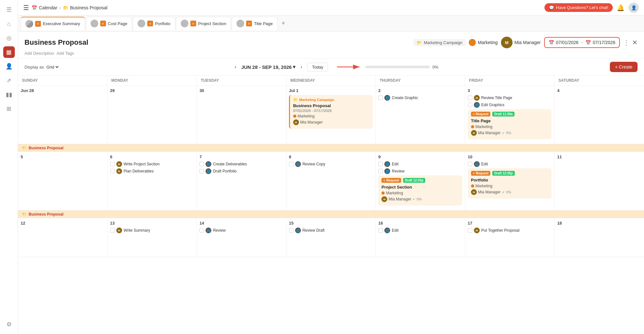 Image resolution: width=644 pixels, height=334 pixels. Describe the element at coordinates (9, 24) in the screenshot. I see `sidebar-home: ⌂` at that location.